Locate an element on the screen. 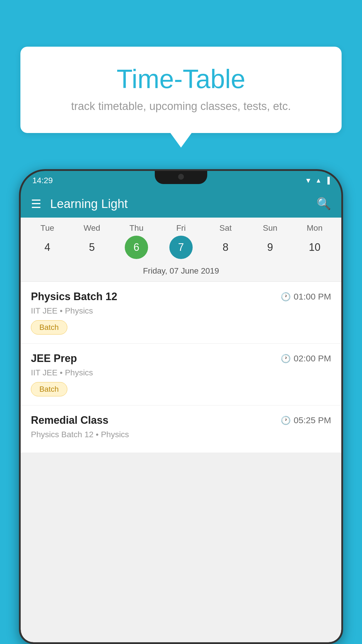  schedule-item-2: Remedial Class 🕐 05:25 PM Physics Batch … is located at coordinates (181, 429).